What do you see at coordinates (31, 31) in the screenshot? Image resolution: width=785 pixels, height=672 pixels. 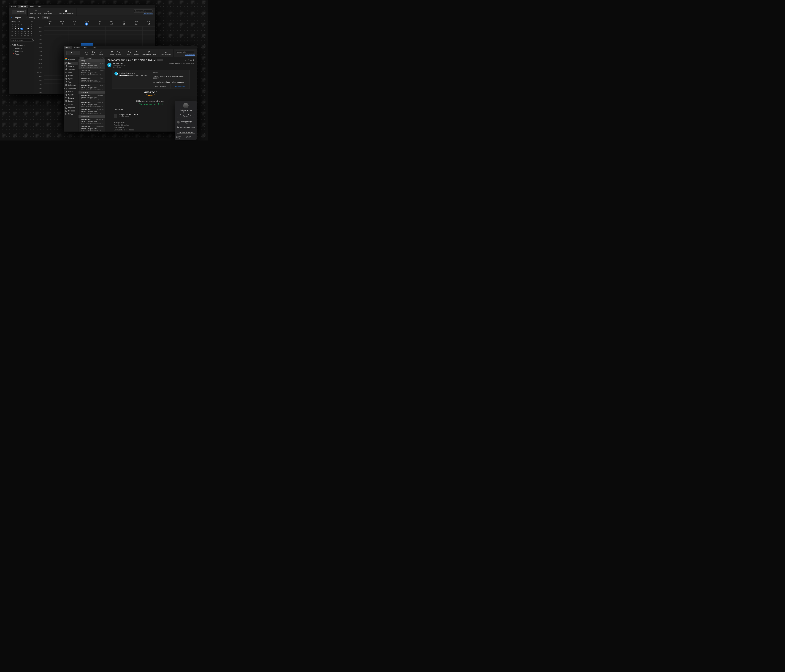 I see `mini-day: 18` at bounding box center [31, 31].